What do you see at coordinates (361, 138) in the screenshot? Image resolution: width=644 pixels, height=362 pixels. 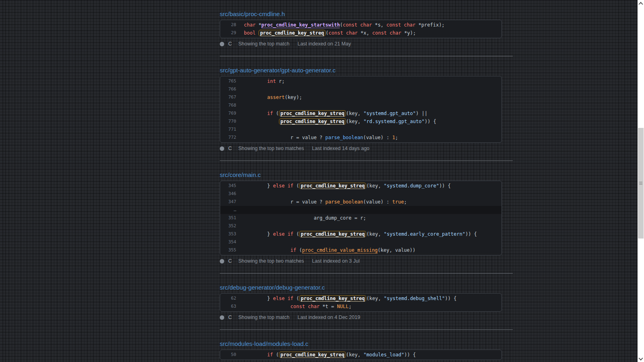 I see `code-line: 772 r = value ? parse_boolean(value) : 1…` at bounding box center [361, 138].